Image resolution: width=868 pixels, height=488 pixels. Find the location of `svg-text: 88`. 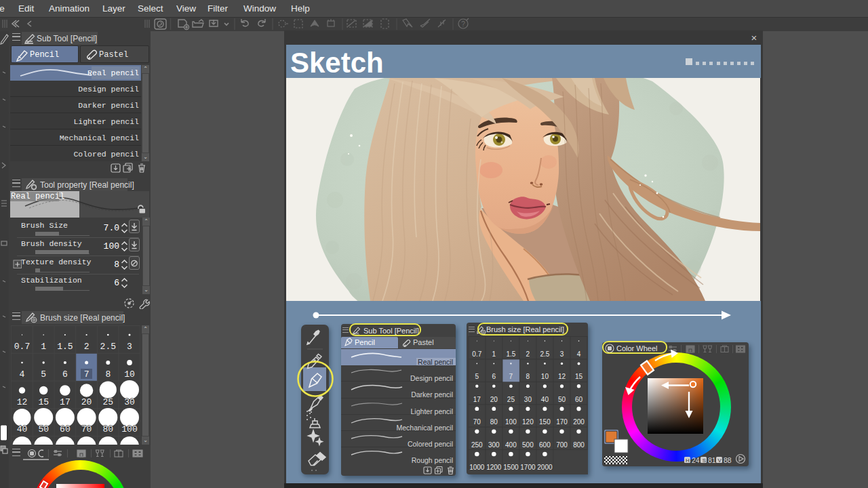

svg-text: 88 is located at coordinates (728, 460).